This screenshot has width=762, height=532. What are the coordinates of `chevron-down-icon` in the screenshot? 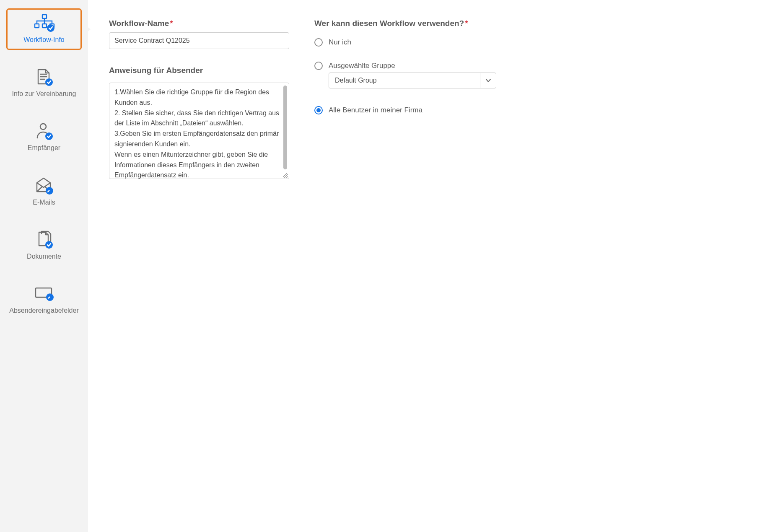 It's located at (488, 80).